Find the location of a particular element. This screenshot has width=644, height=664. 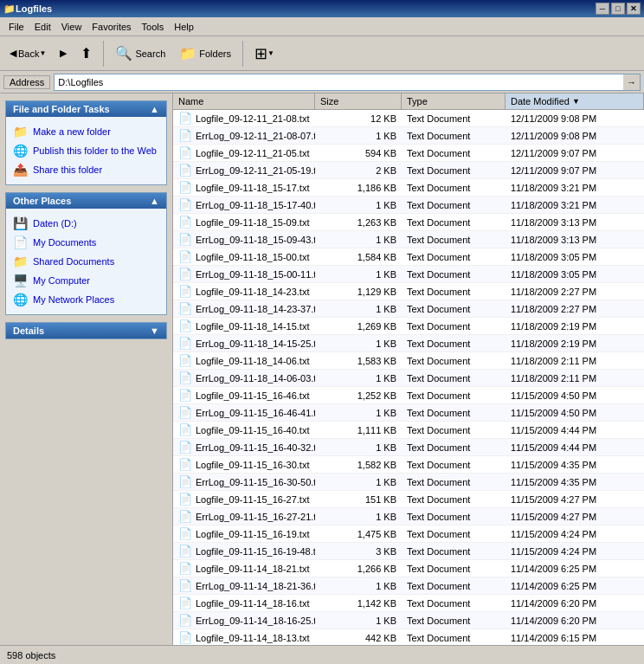

menu-item-file: File is located at coordinates (16, 27).